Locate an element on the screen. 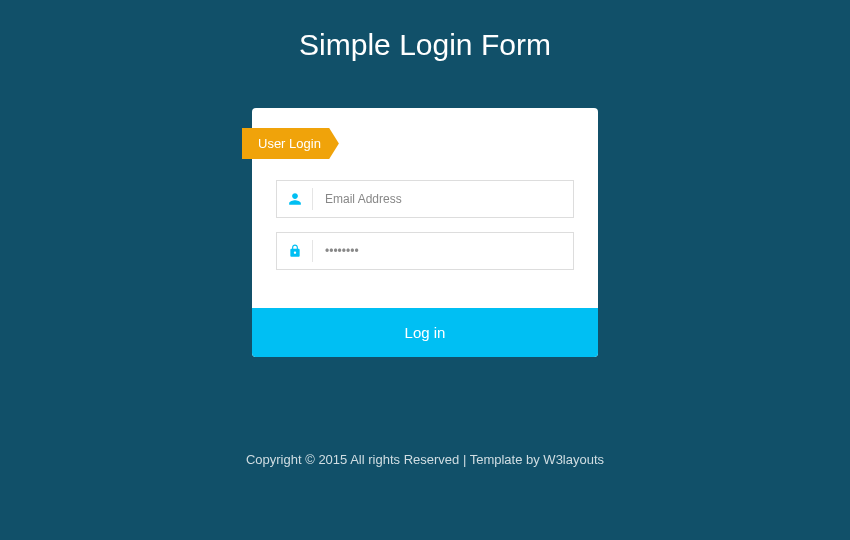  footer-link: W3layouts is located at coordinates (574, 460).